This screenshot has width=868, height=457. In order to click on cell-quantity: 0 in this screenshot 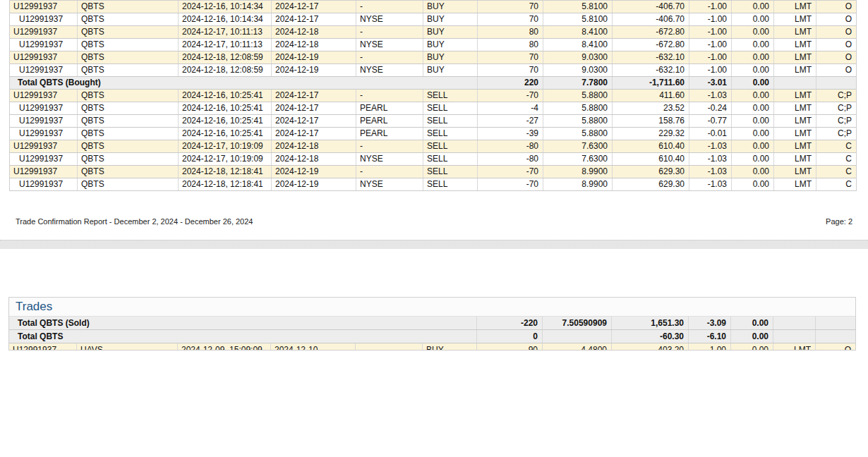, I will do `click(510, 336)`.